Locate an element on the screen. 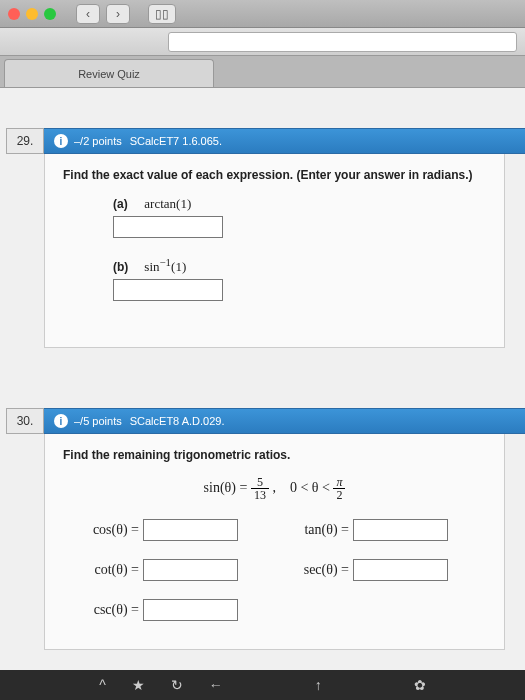 This screenshot has width=525, height=700. part-b: (b) sin−1(1) is located at coordinates (300, 266).